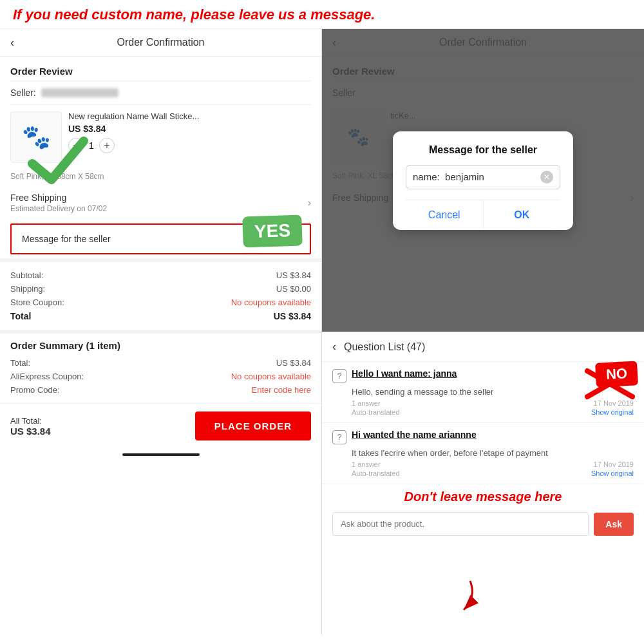 The height and width of the screenshot is (644, 644). Describe the element at coordinates (58, 160) in the screenshot. I see `checkmark-icon` at that location.